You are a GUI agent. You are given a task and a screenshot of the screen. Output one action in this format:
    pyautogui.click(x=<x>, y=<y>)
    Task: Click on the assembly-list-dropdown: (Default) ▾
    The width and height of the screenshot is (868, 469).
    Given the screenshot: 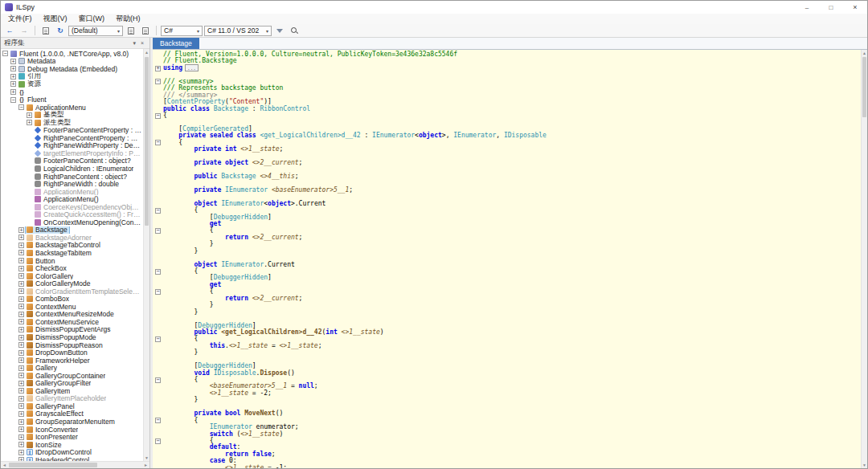 What is the action you would take?
    pyautogui.click(x=96, y=31)
    